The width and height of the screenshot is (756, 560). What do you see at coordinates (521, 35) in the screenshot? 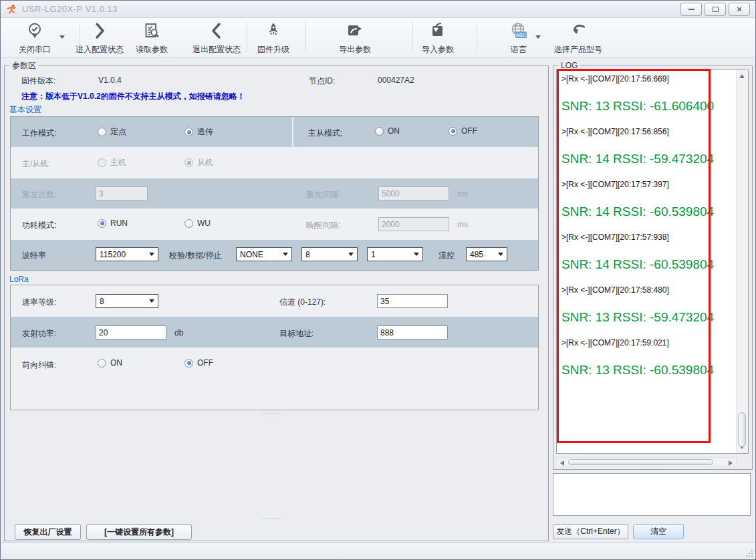
I see `svg-text: ABC` at bounding box center [521, 35].